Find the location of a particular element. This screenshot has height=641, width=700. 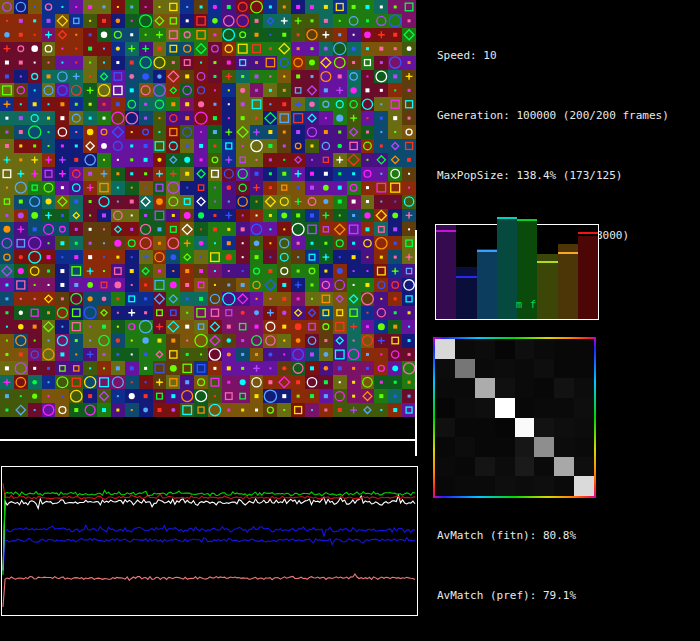

history-line-canvas is located at coordinates (210, 541).